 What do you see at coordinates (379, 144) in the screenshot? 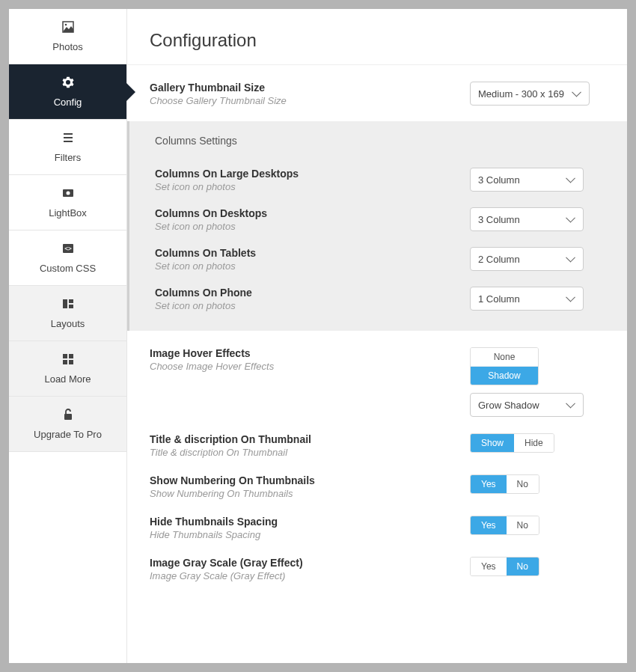
I see `panel-title: Columns Settings` at bounding box center [379, 144].